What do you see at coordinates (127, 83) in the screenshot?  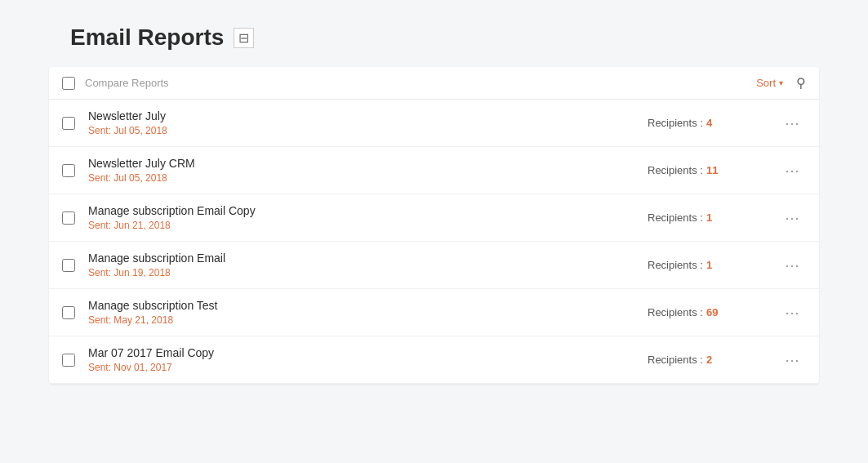 I see `compare-label: Compare Reports` at bounding box center [127, 83].